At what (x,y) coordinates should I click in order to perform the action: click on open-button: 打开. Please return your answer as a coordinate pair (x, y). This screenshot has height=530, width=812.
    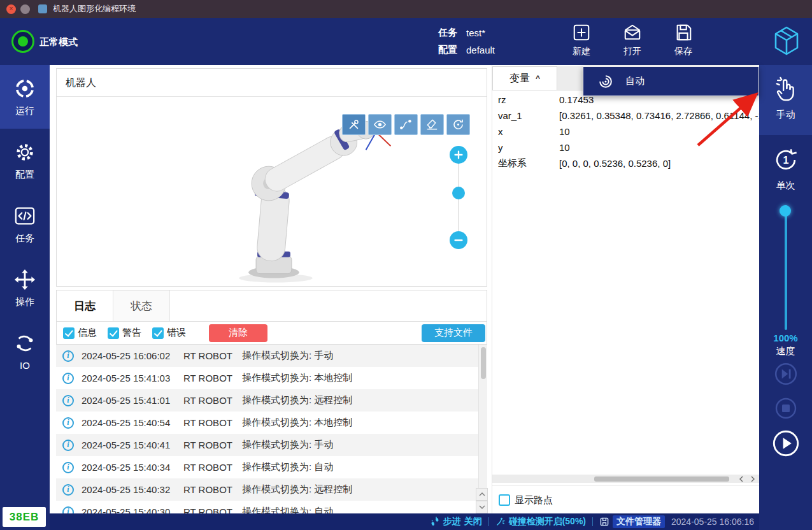
    Looking at the image, I should click on (632, 40).